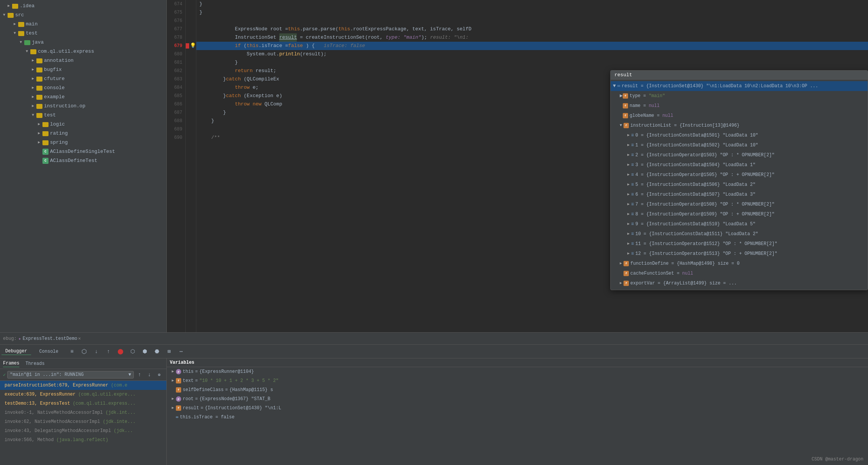 This screenshot has width=868, height=465. What do you see at coordinates (739, 273) in the screenshot?
I see `tooltip-cachefunctionset: ▶ f cacheFunctionSet = null` at bounding box center [739, 273].